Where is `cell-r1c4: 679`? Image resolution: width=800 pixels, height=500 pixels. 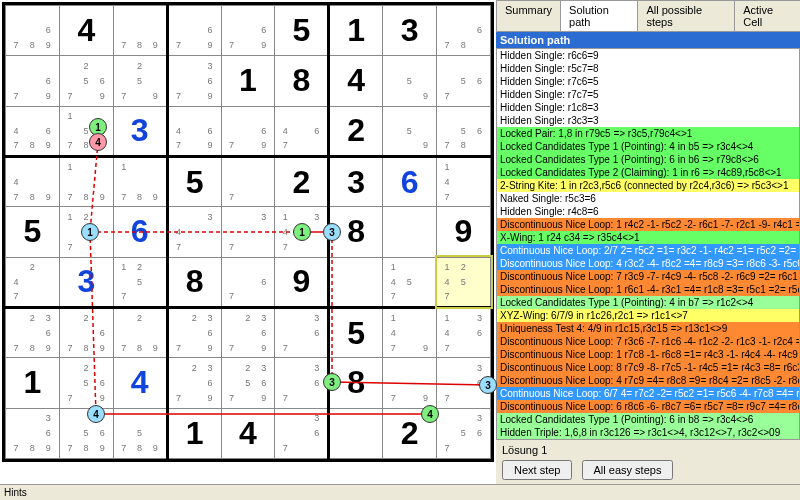
cell-r1c4: 679 is located at coordinates (194, 31).